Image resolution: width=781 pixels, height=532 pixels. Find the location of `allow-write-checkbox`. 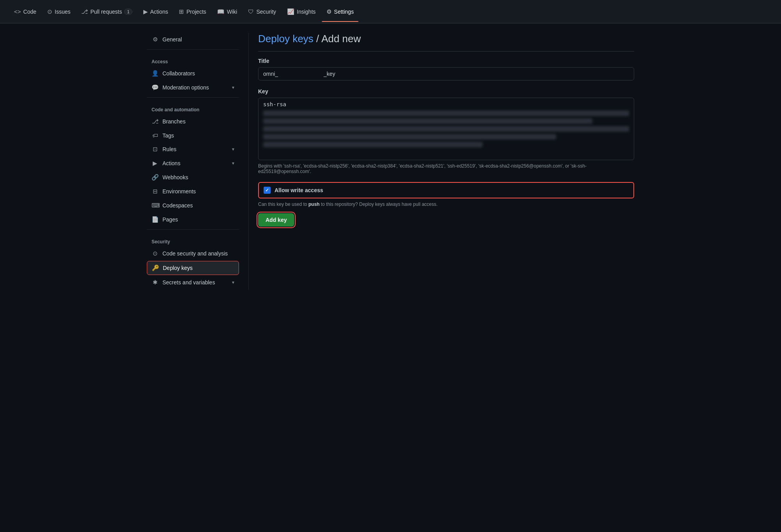

allow-write-checkbox is located at coordinates (267, 190).